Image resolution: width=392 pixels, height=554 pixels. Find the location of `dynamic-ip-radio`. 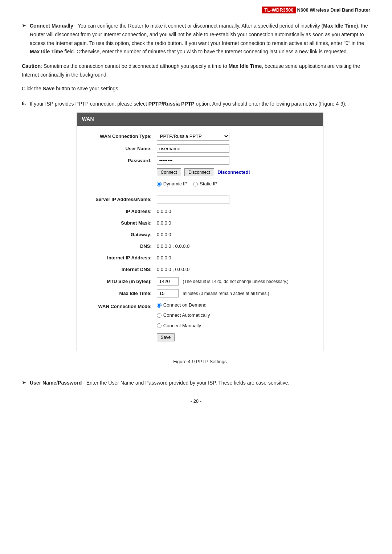

dynamic-ip-radio is located at coordinates (159, 184).